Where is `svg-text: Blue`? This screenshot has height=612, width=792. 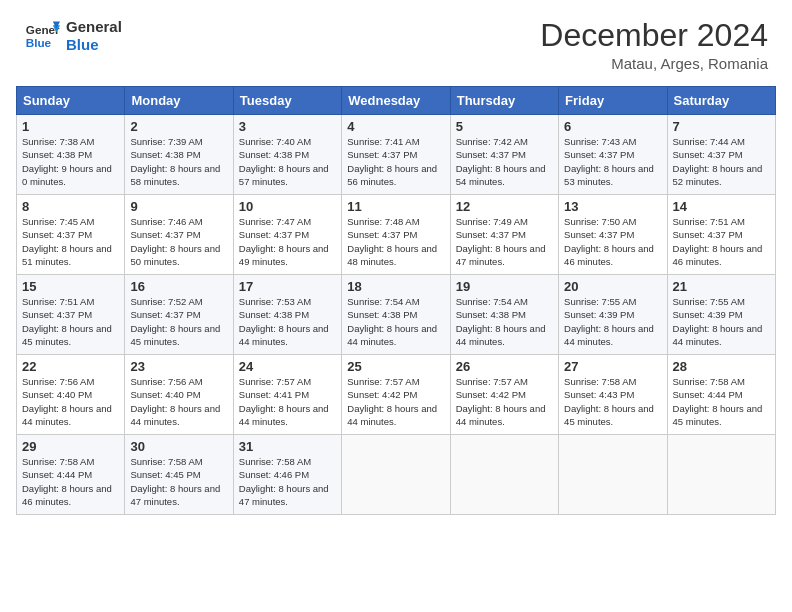 svg-text: Blue is located at coordinates (39, 42).